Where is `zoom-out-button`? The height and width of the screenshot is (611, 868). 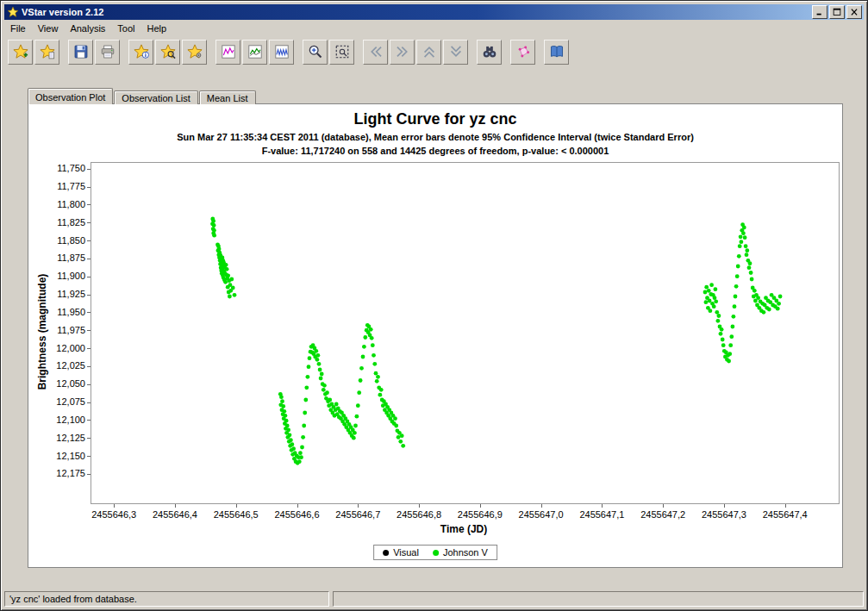
zoom-out-button is located at coordinates (341, 52).